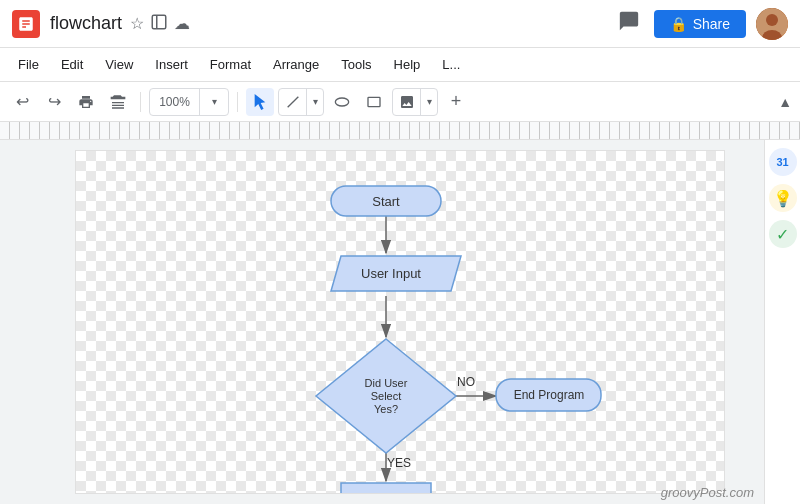 This screenshot has height=504, width=800. I want to click on lightbulb-button: 💡, so click(783, 198).